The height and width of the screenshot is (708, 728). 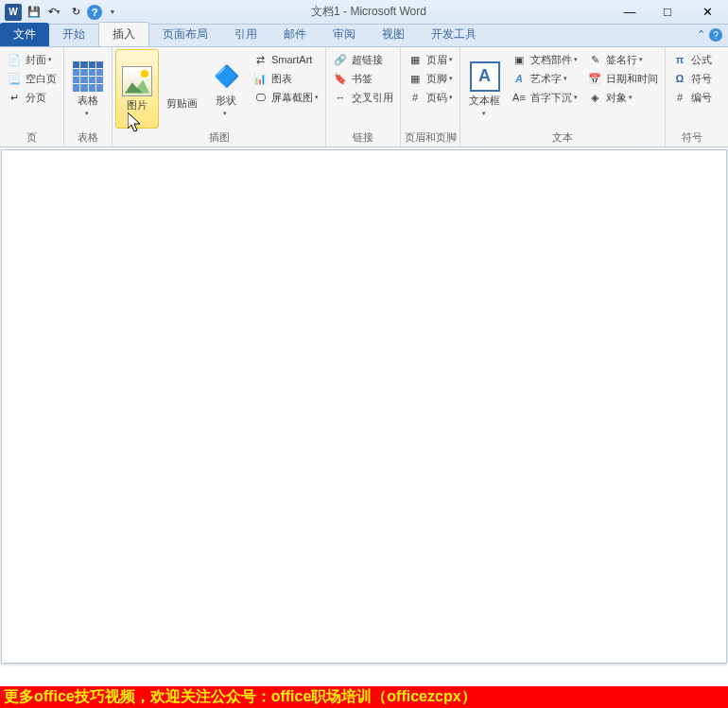 I want to click on bookmark-button: 🔖书签, so click(x=363, y=78).